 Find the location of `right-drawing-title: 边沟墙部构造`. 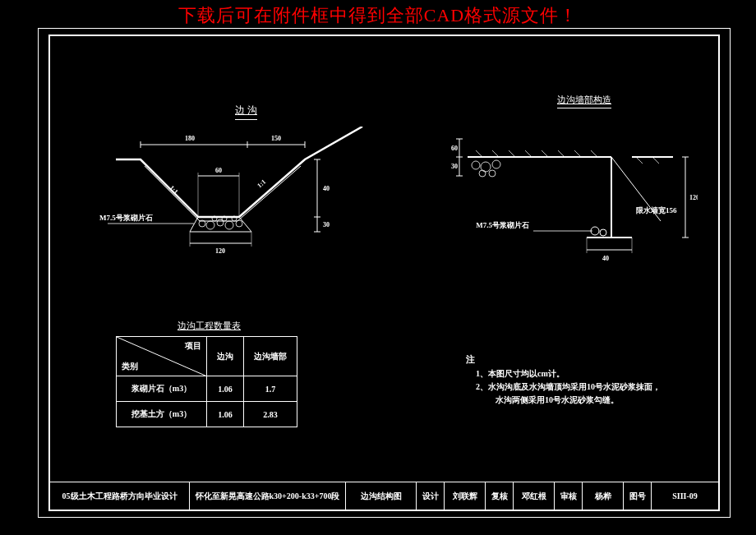

right-drawing-title: 边沟墙部构造 is located at coordinates (584, 101).